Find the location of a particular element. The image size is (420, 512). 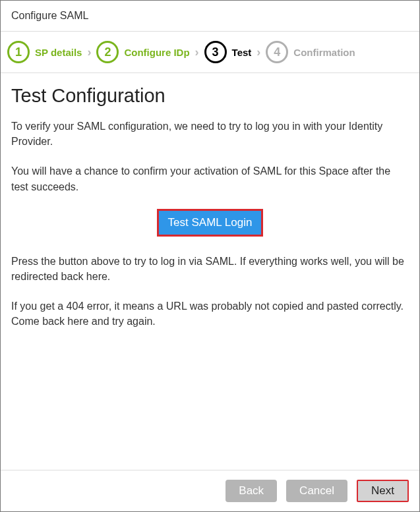

test-saml-login-button: Test SAML Login is located at coordinates (210, 223).